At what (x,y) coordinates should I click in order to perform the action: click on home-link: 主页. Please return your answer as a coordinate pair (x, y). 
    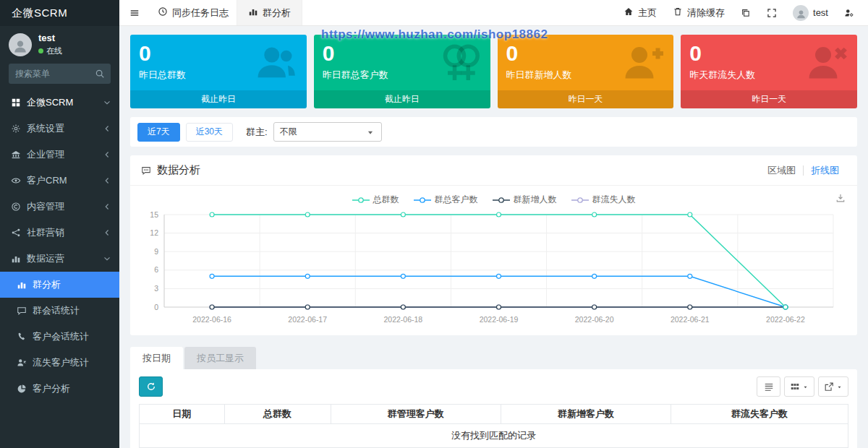
    Looking at the image, I should click on (640, 13).